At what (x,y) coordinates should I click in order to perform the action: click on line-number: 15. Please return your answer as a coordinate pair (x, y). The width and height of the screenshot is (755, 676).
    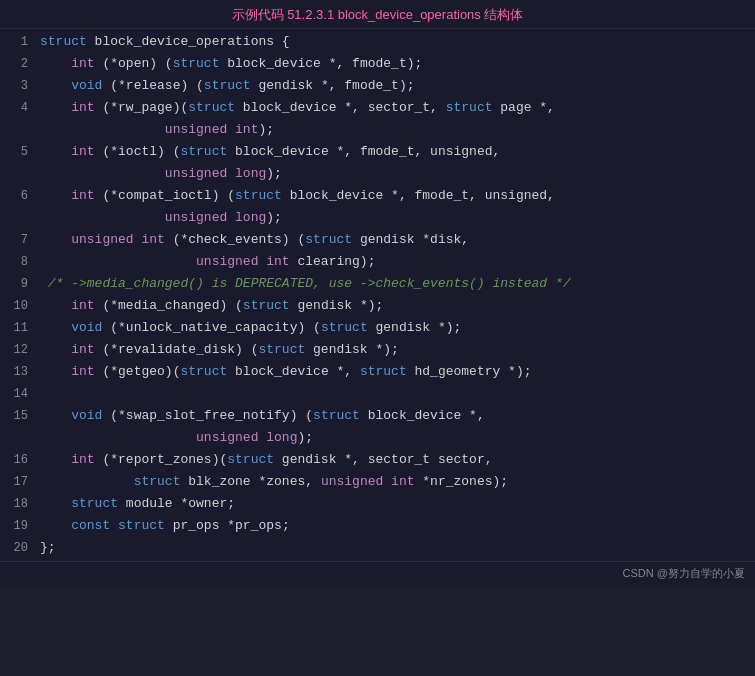
    Looking at the image, I should click on (18, 416).